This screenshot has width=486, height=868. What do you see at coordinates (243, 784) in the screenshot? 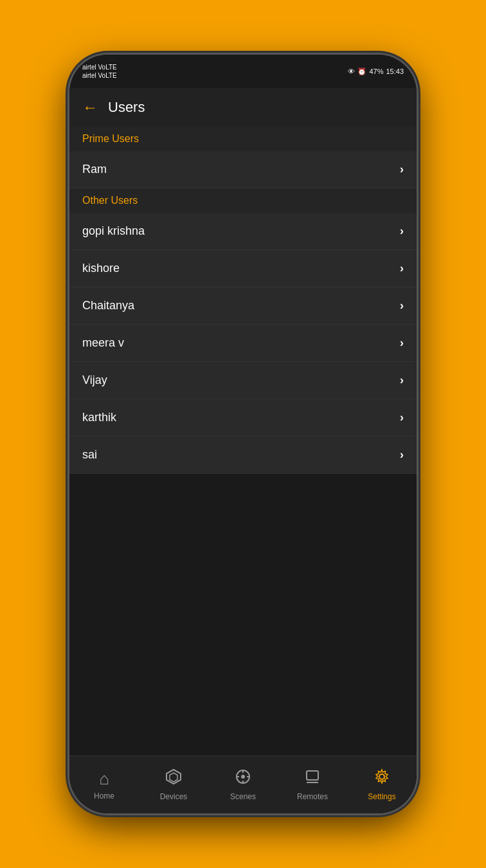
I see `nav-item-scenes: Scenes` at bounding box center [243, 784].